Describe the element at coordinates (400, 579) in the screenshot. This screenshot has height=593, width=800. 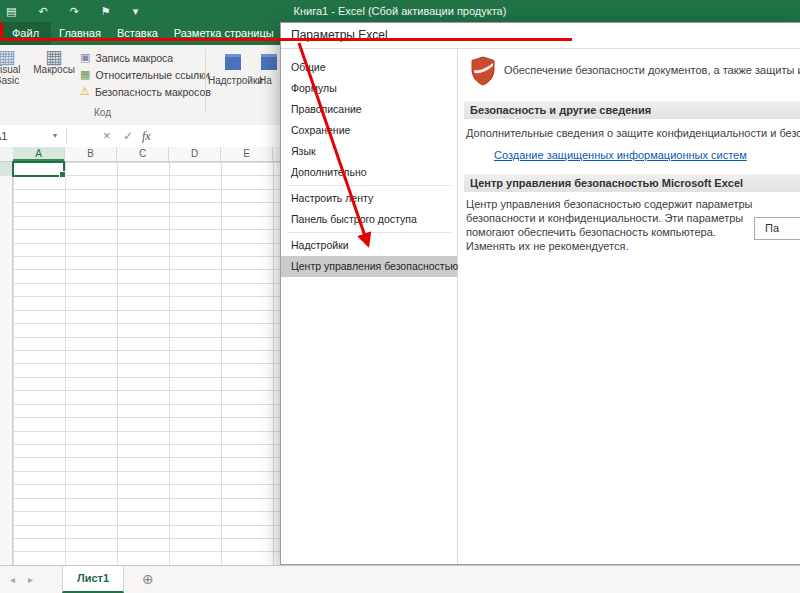
I see `sheet-tab-bar: ◂ ▸ Лист1 ⊕` at that location.